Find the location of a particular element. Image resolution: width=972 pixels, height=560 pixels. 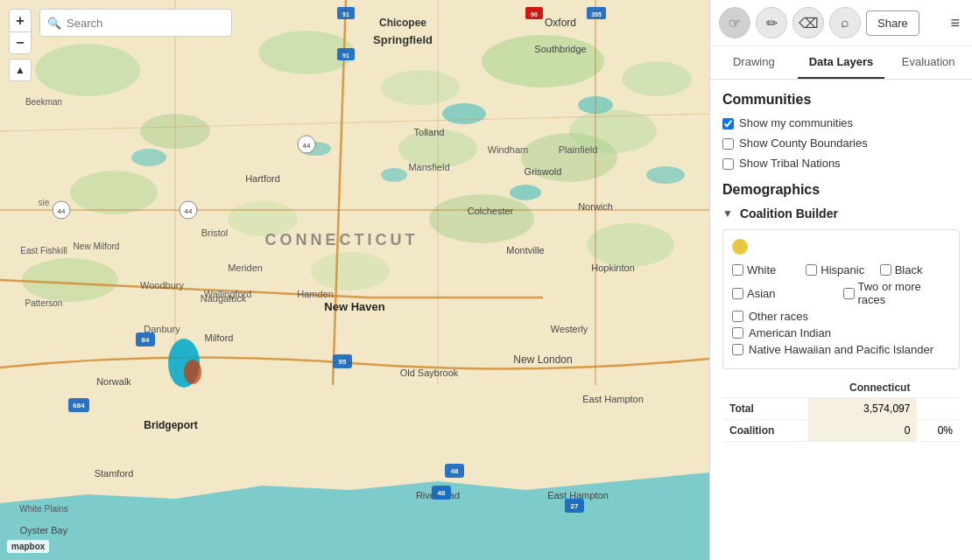

svg-text: Montville is located at coordinates (525, 250).